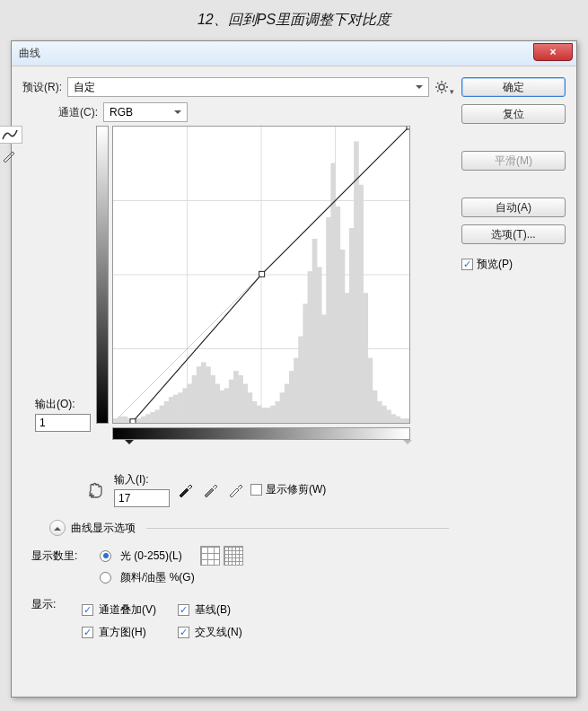 The height and width of the screenshot is (711, 588). I want to click on hand-icon, so click(96, 490).